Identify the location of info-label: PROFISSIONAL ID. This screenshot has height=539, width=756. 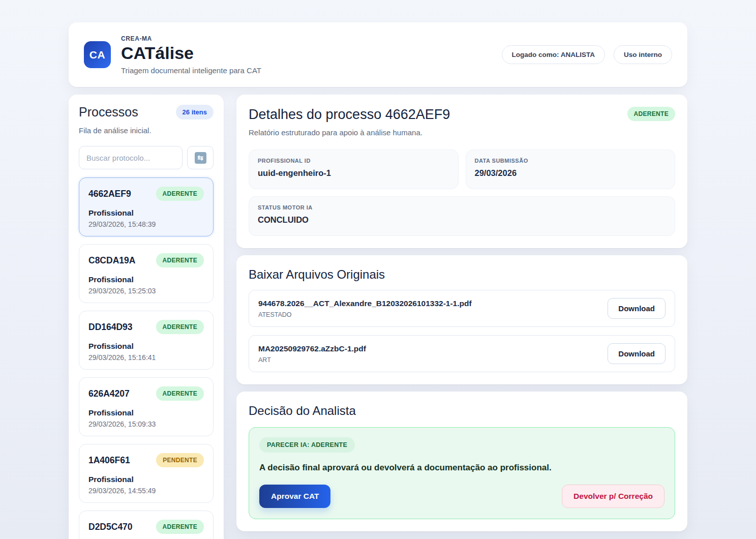
(354, 161).